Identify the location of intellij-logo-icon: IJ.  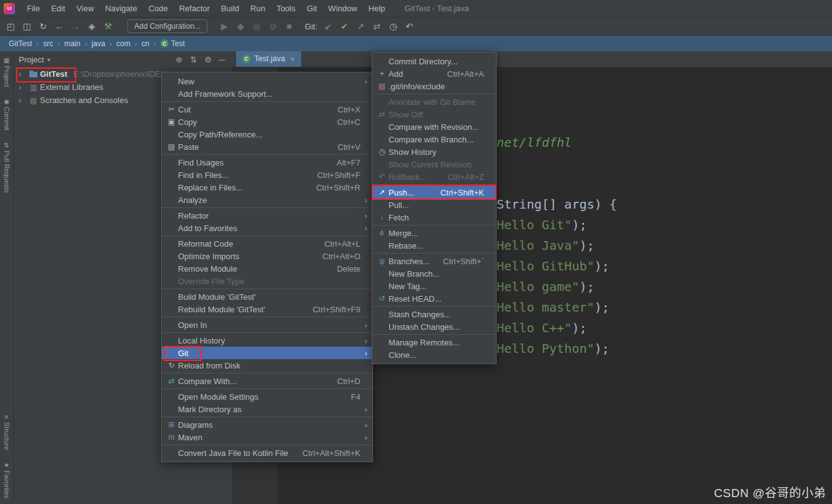
(9, 9).